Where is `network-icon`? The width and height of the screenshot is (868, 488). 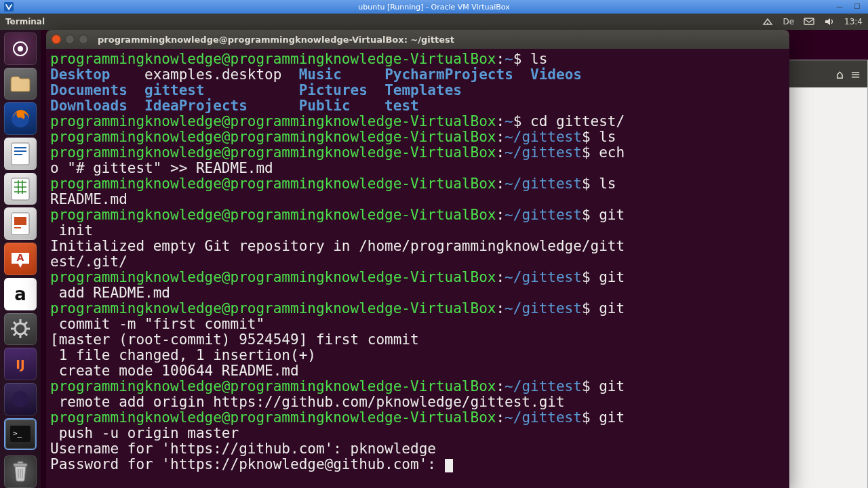
network-icon is located at coordinates (768, 22).